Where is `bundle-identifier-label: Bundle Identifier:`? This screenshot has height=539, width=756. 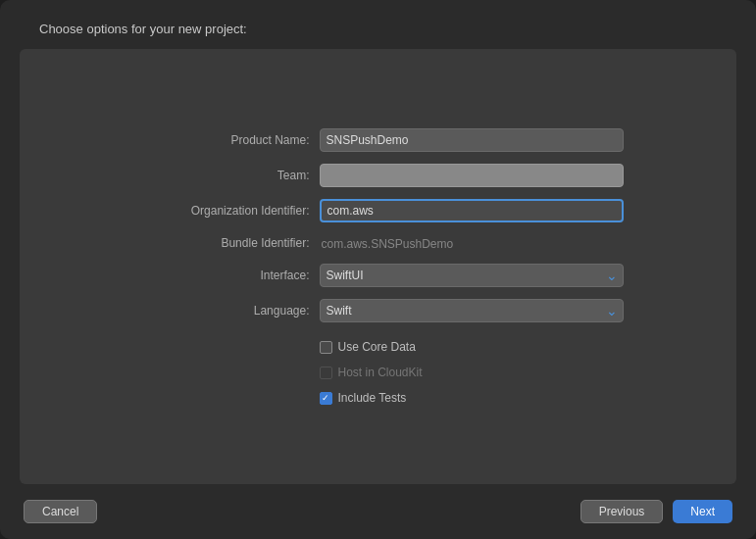
bundle-identifier-label: Bundle Identifier: is located at coordinates (227, 243).